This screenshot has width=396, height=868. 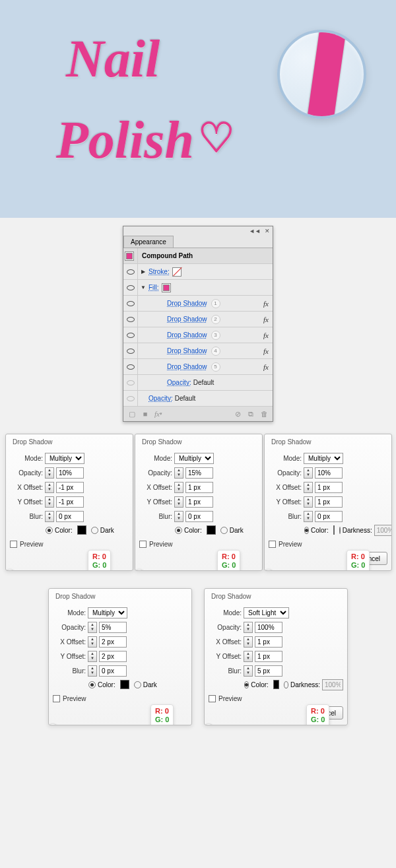 I want to click on drop-shadow-row: Drop Shadow3fx, so click(x=198, y=335).